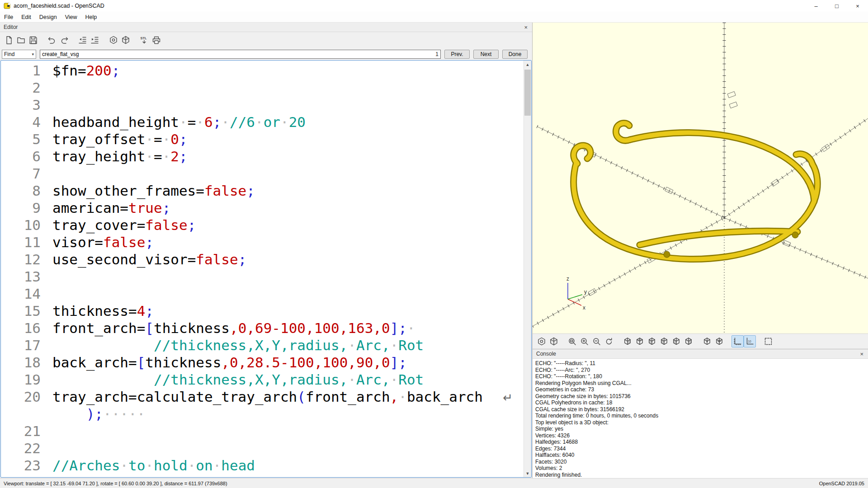  Describe the element at coordinates (24, 156) in the screenshot. I see `line-number: 6` at that location.